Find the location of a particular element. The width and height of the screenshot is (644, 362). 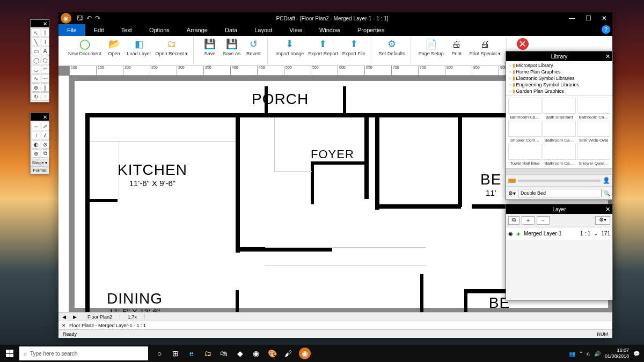

taskbar-clock: 16:0701/08/2018 is located at coordinates (617, 353).